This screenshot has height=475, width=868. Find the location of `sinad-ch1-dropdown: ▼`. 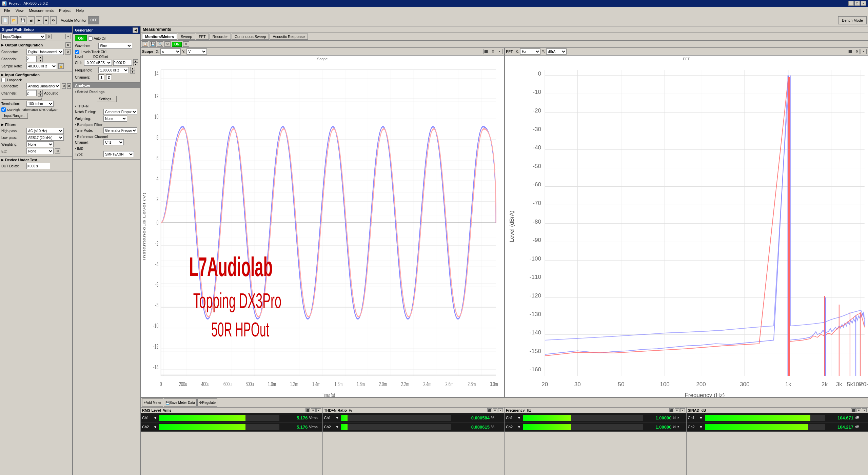

sinad-ch1-dropdown: ▼ is located at coordinates (702, 418).